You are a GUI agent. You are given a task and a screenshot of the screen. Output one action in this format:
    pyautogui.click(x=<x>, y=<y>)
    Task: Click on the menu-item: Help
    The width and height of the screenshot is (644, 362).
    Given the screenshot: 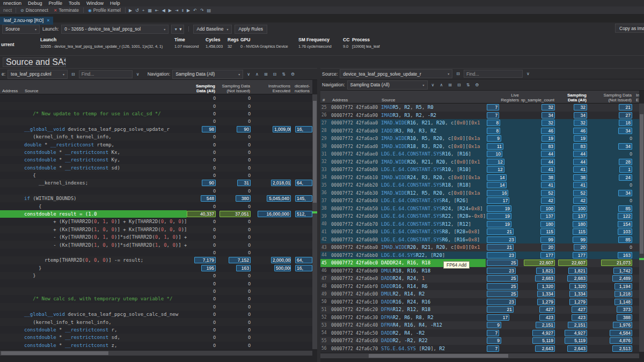 What is the action you would take?
    pyautogui.click(x=115, y=3)
    